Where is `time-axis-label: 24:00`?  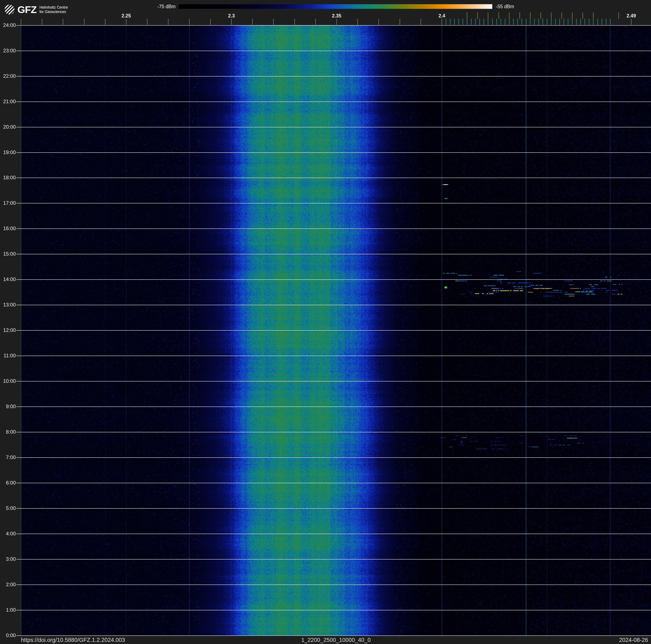
time-axis-label: 24:00 is located at coordinates (8, 25).